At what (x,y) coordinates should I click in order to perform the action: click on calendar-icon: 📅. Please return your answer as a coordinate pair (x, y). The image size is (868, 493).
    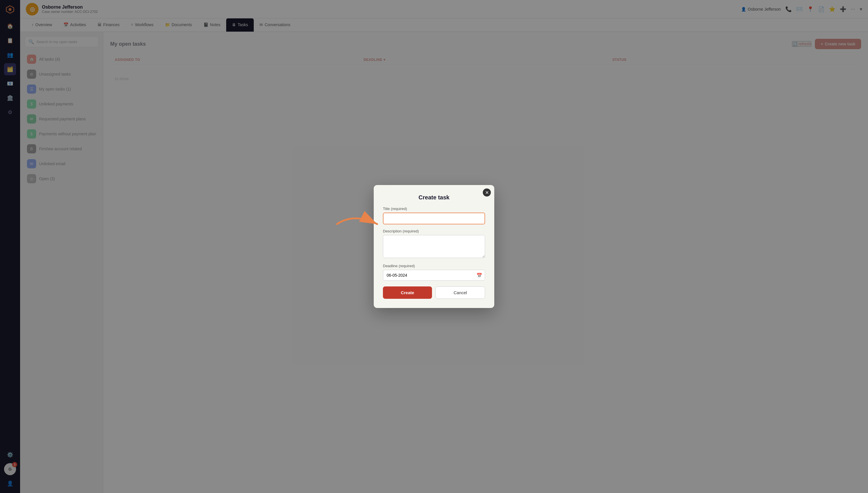
    Looking at the image, I should click on (480, 275).